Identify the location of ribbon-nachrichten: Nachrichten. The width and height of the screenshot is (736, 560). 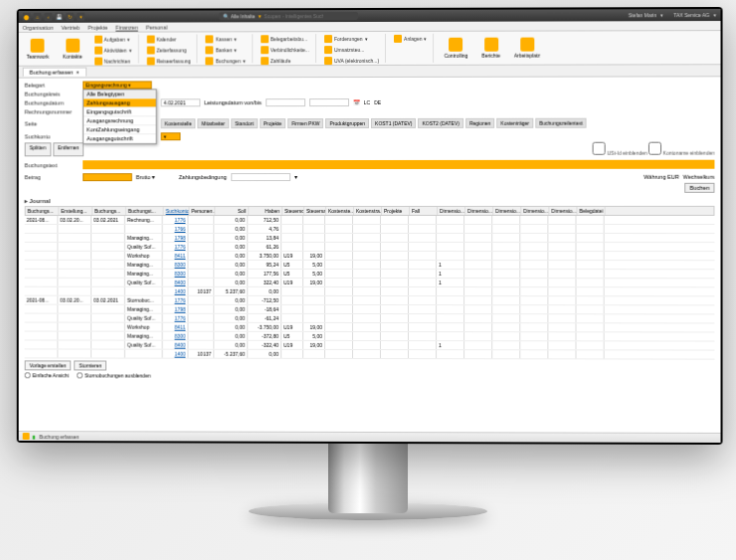
(113, 62).